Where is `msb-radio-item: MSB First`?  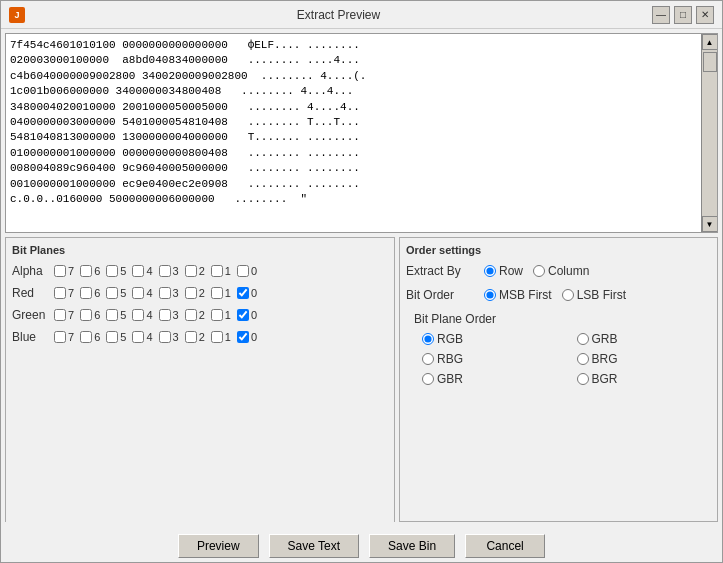 msb-radio-item: MSB First is located at coordinates (518, 295).